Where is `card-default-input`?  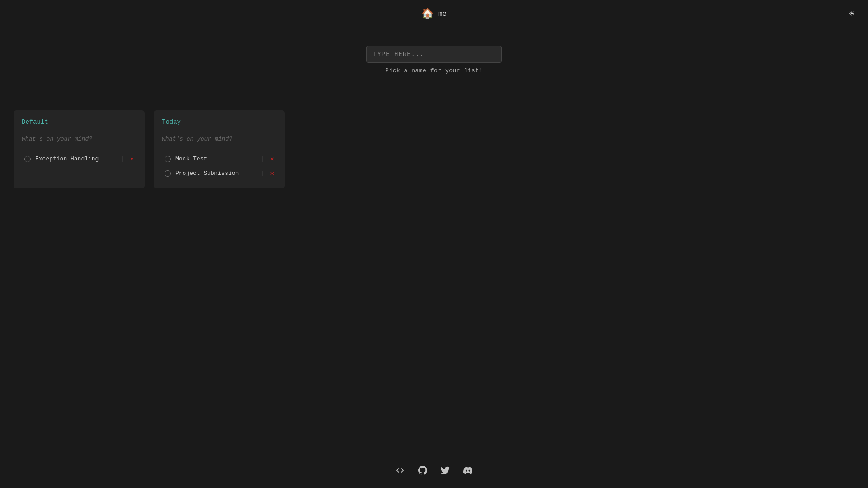
card-default-input is located at coordinates (79, 139).